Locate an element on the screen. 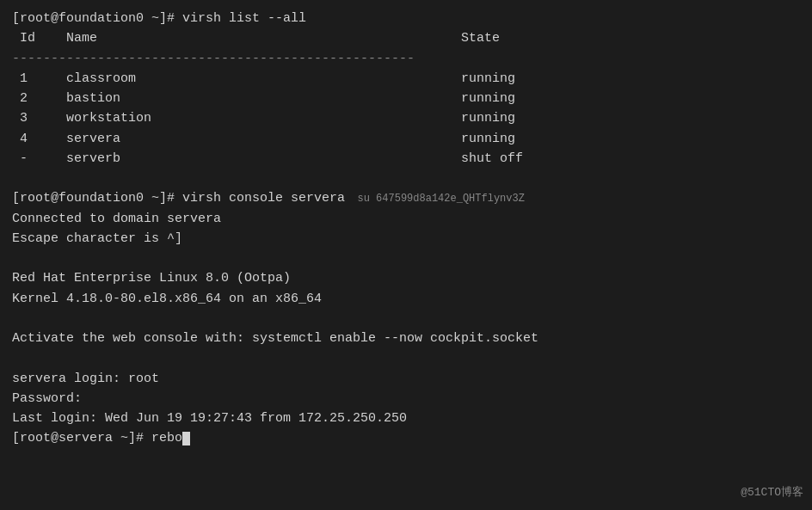 The image size is (812, 510). vm-row-workstation: 3 workstation running is located at coordinates (406, 119).